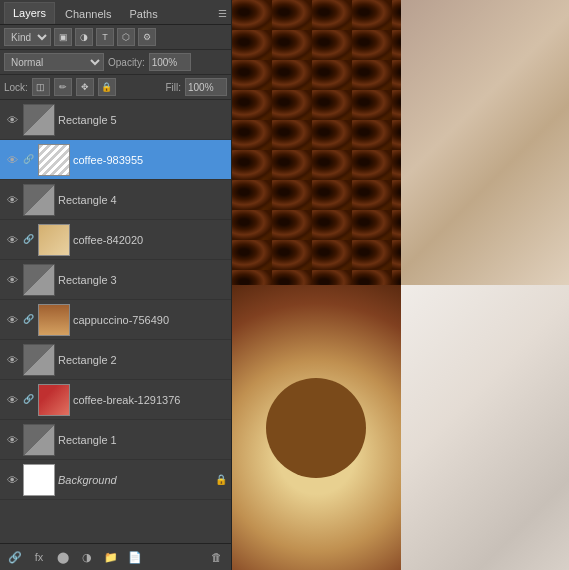  What do you see at coordinates (111, 557) in the screenshot?
I see `create-group-icon: 📁` at bounding box center [111, 557].